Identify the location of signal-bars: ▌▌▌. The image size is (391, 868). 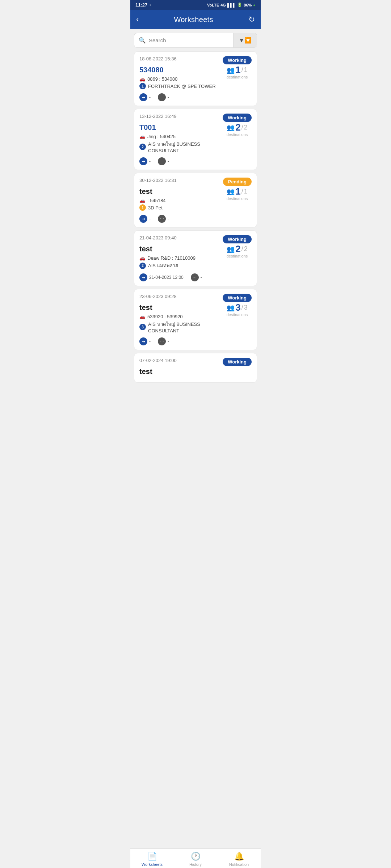
(232, 5).